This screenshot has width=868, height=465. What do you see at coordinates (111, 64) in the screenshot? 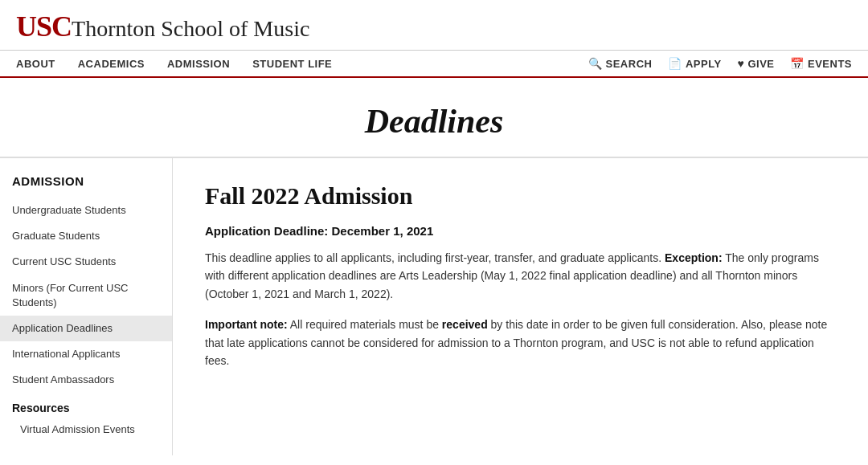
I see `nav-item-academics: ACADEMICS` at bounding box center [111, 64].